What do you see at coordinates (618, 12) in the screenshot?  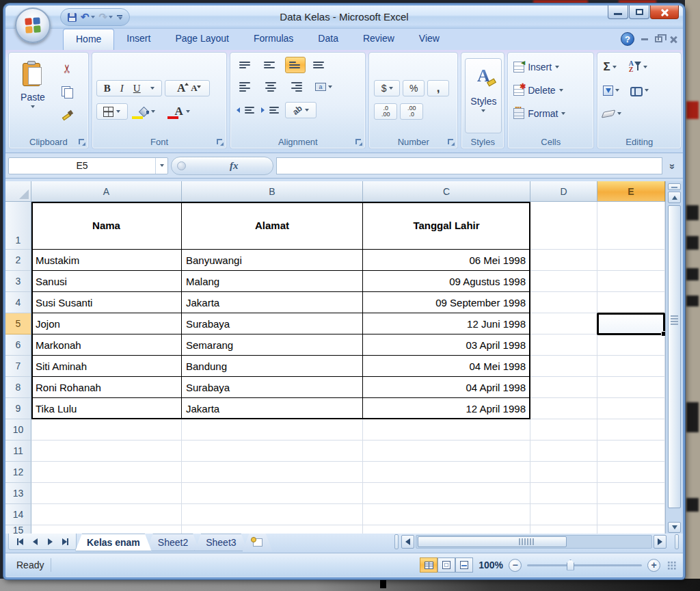 I see `minimize-button` at bounding box center [618, 12].